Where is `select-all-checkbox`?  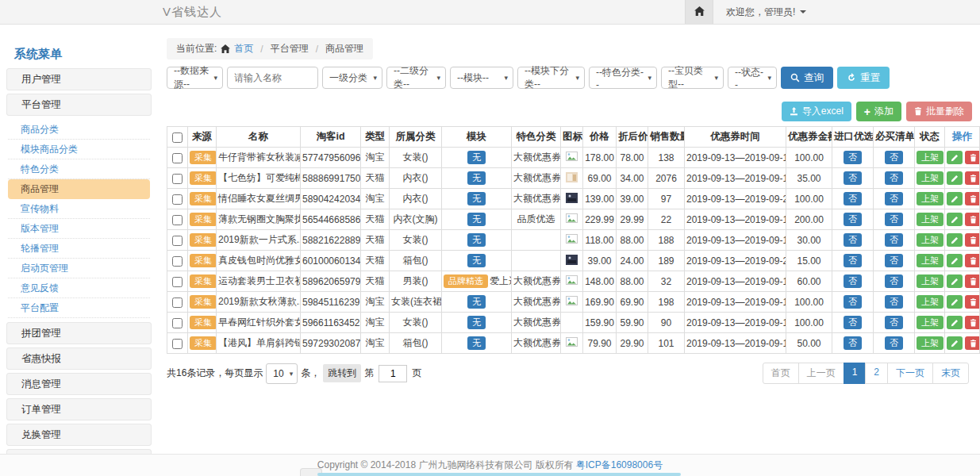 select-all-checkbox is located at coordinates (178, 138).